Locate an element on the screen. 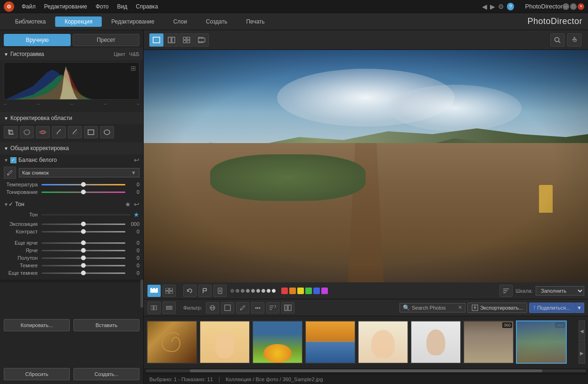 This screenshot has height=384, width=588. filter-pen-btn is located at coordinates (243, 308).